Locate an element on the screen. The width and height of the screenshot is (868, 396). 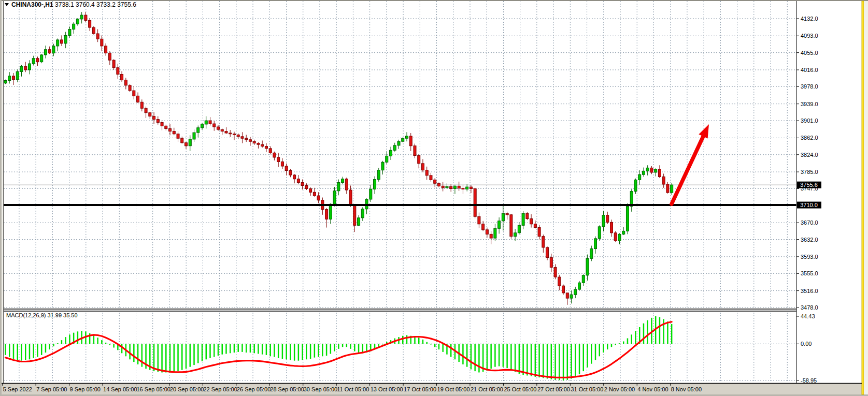
window-edge-right is located at coordinates (866, 198).